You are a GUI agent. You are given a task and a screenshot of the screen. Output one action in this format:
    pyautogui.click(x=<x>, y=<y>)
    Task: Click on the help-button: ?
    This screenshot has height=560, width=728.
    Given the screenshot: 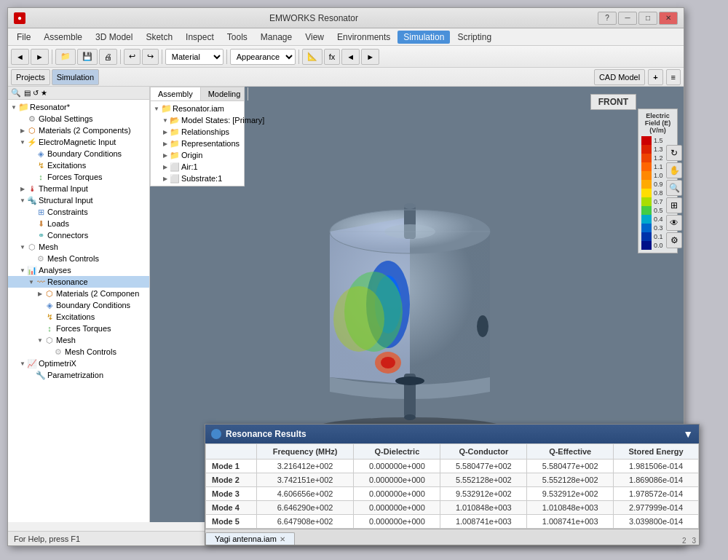 What is the action you would take?
    pyautogui.click(x=607, y=18)
    